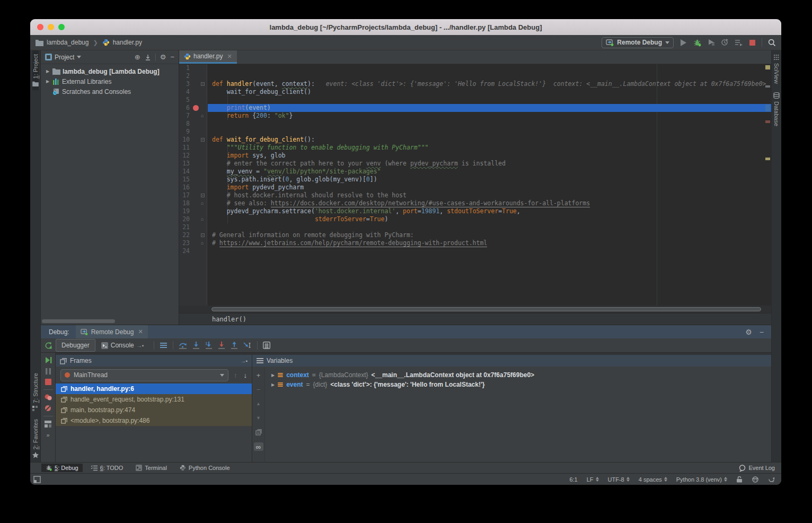 This screenshot has height=523, width=812. What do you see at coordinates (760, 468) in the screenshot?
I see `event-log-button: Event Log` at bounding box center [760, 468].